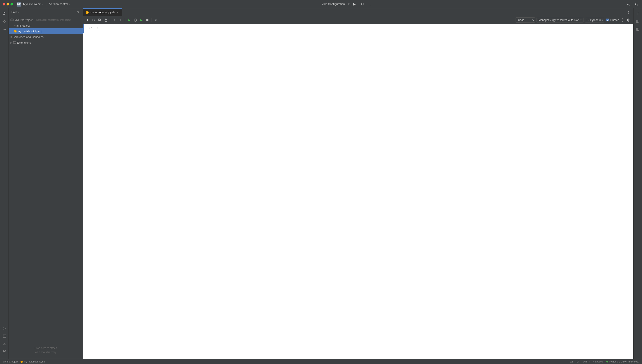 Image resolution: width=642 pixels, height=364 pixels. What do you see at coordinates (629, 20) in the screenshot?
I see `upload-icon` at bounding box center [629, 20].